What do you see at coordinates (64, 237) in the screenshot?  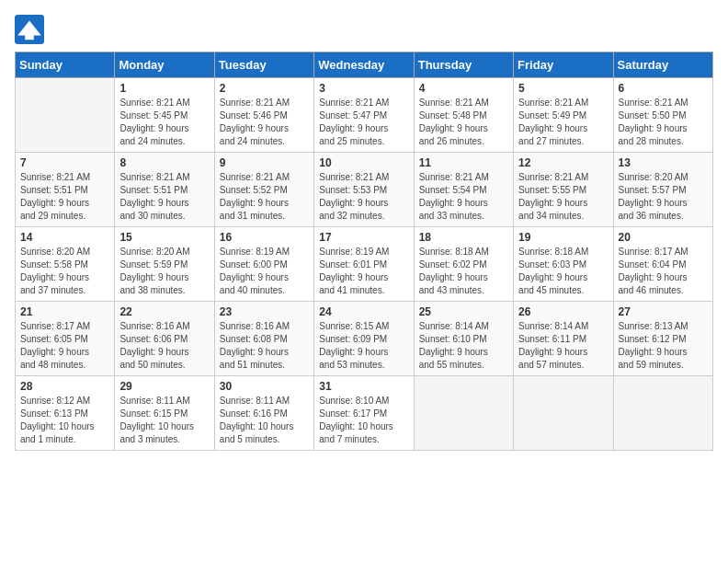 I see `day-number: 14` at bounding box center [64, 237].